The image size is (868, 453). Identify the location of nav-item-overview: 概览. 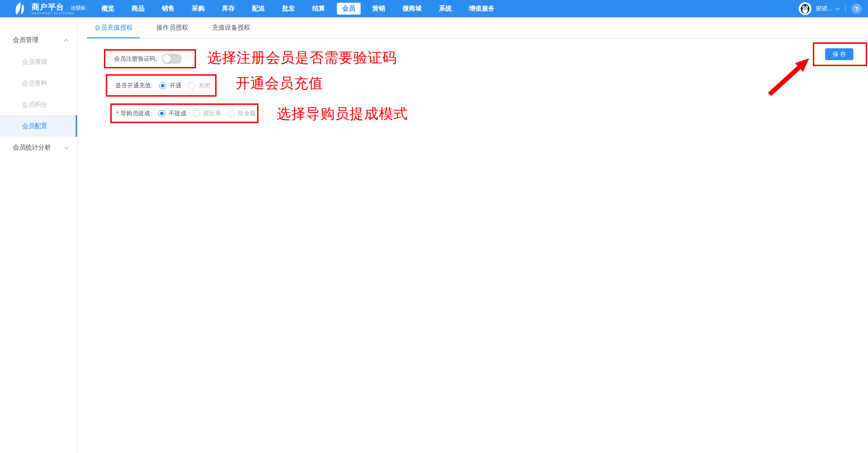
(108, 9).